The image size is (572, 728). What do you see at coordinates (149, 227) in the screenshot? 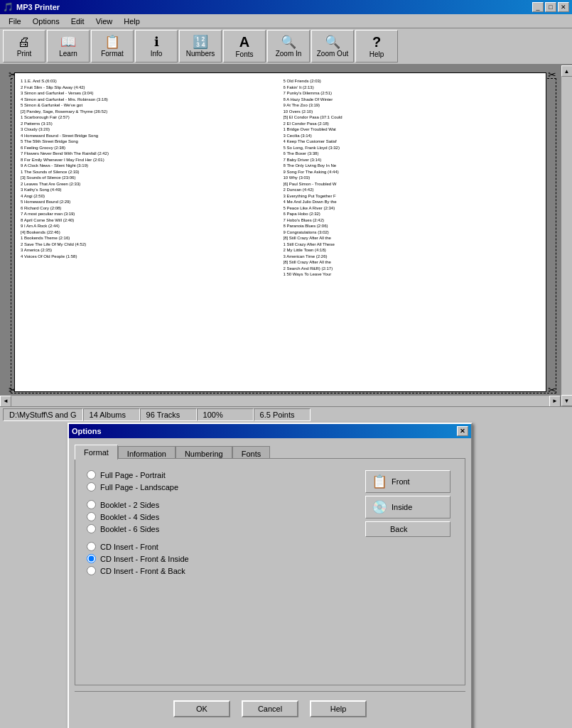
I see `doc-line: 9 I Am A Rock (2:44)` at bounding box center [149, 227].